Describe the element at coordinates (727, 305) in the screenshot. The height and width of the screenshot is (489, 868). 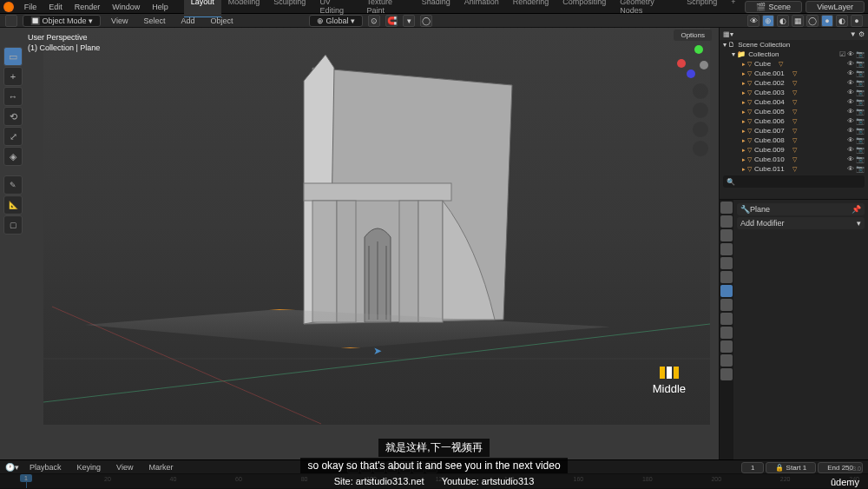
I see `particle-tab-icon` at that location.